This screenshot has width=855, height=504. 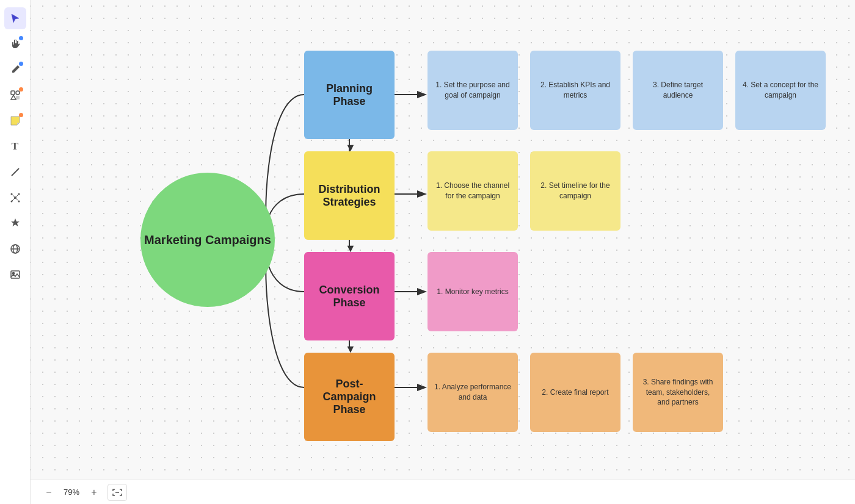 What do you see at coordinates (15, 249) in the screenshot?
I see `globe-tool` at bounding box center [15, 249].